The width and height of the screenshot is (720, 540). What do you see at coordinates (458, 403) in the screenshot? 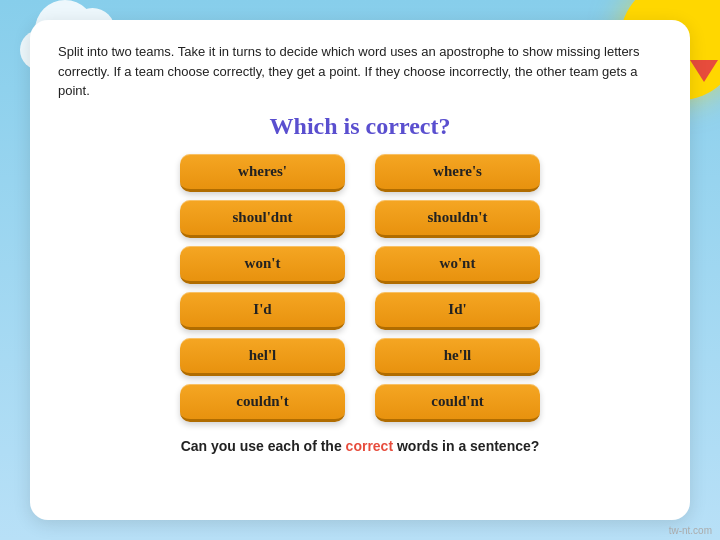
I see `word-button-couldnt-wrong: could'nt` at bounding box center [458, 403].